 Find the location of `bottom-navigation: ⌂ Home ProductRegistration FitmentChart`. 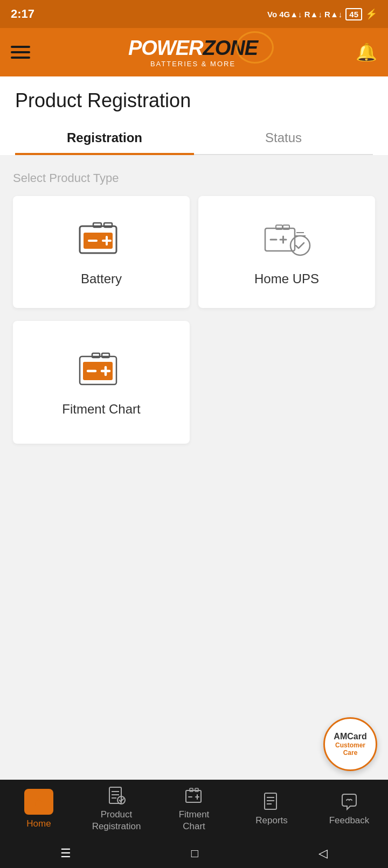

bottom-navigation: ⌂ Home ProductRegistration FitmentChart is located at coordinates (194, 809).